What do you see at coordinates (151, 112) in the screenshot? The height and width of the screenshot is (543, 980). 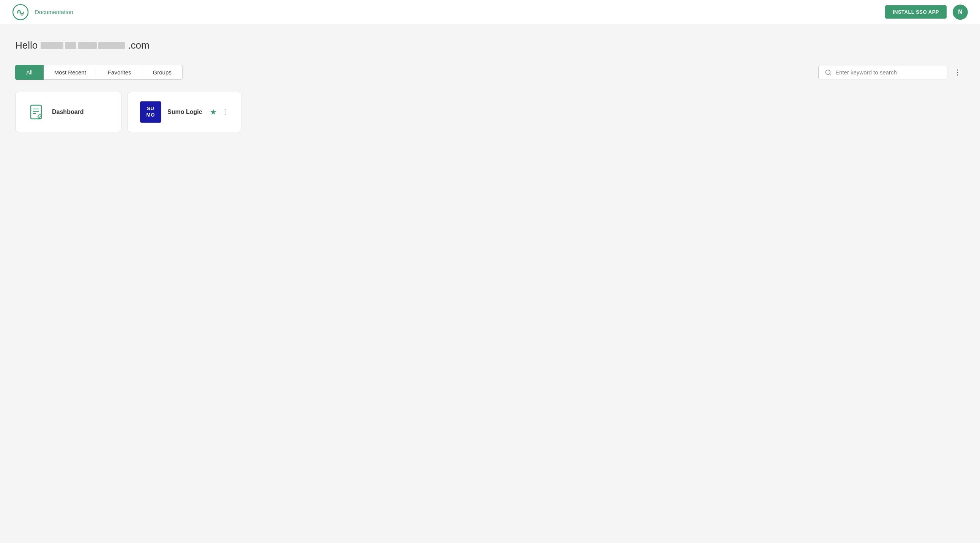 I see `sumo-logic-logo: SU MO` at bounding box center [151, 112].